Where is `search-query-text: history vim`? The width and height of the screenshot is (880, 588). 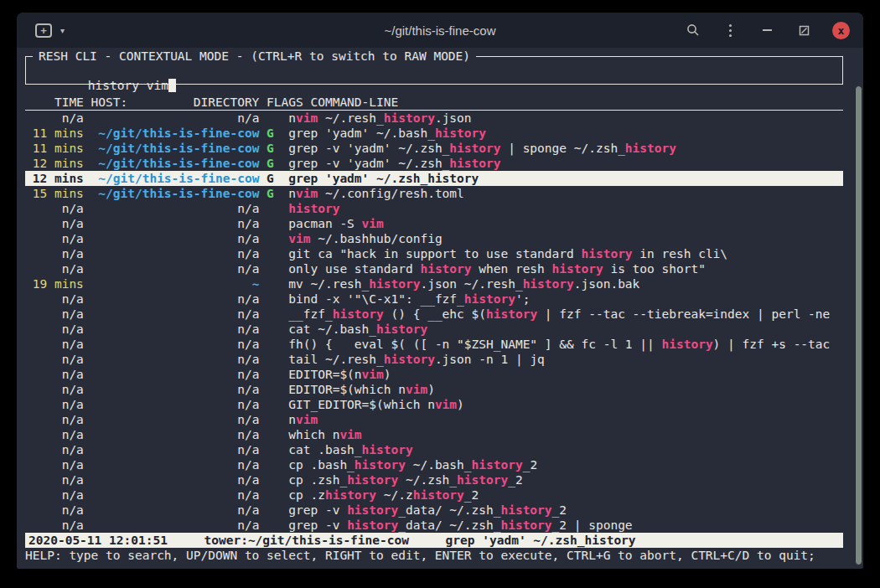
search-query-text: history vim is located at coordinates (128, 85).